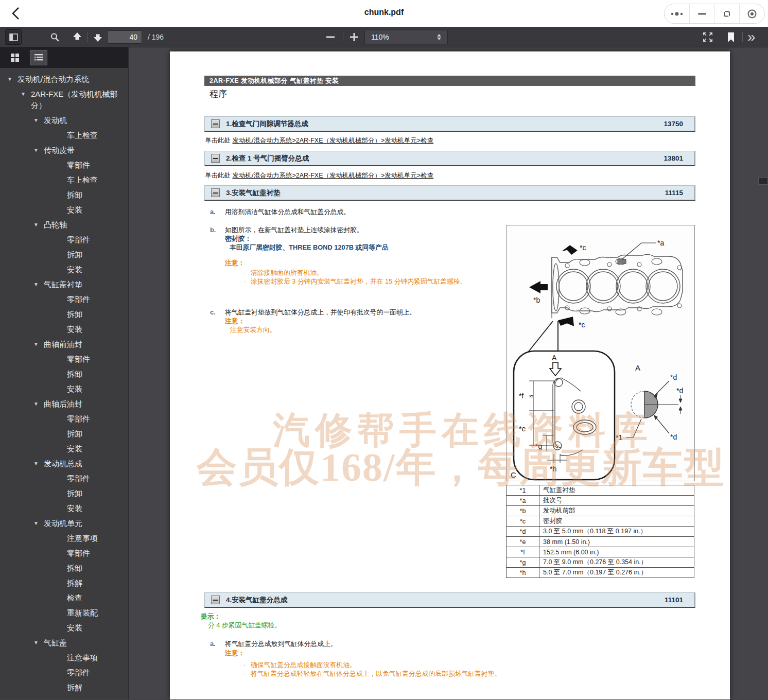 Image resolution: width=768 pixels, height=700 pixels. I want to click on zoom-level-select: 110%, so click(406, 37).